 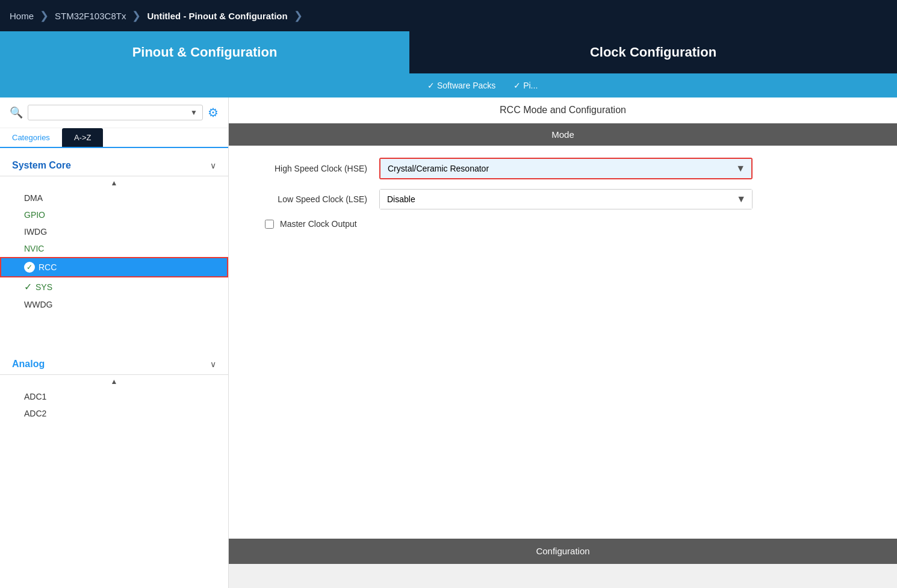 I want to click on sidebar-item-iwdg: IWDG, so click(x=114, y=232).